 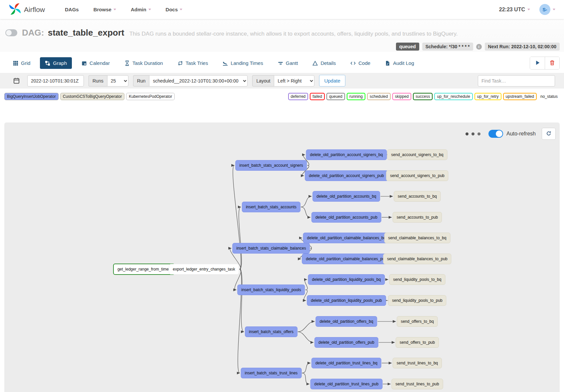 What do you see at coordinates (56, 63) in the screenshot?
I see `tab-graph: Graph` at bounding box center [56, 63].